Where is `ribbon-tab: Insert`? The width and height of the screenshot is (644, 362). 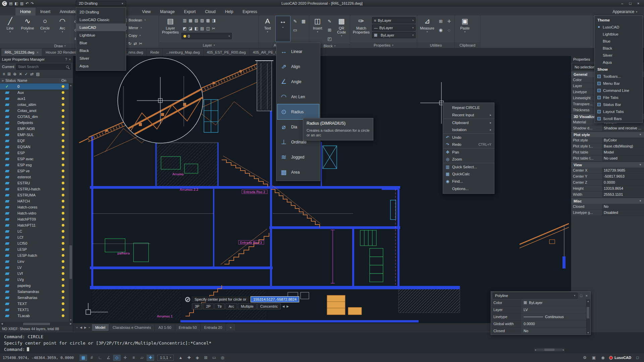
ribbon-tab: Insert is located at coordinates (45, 11).